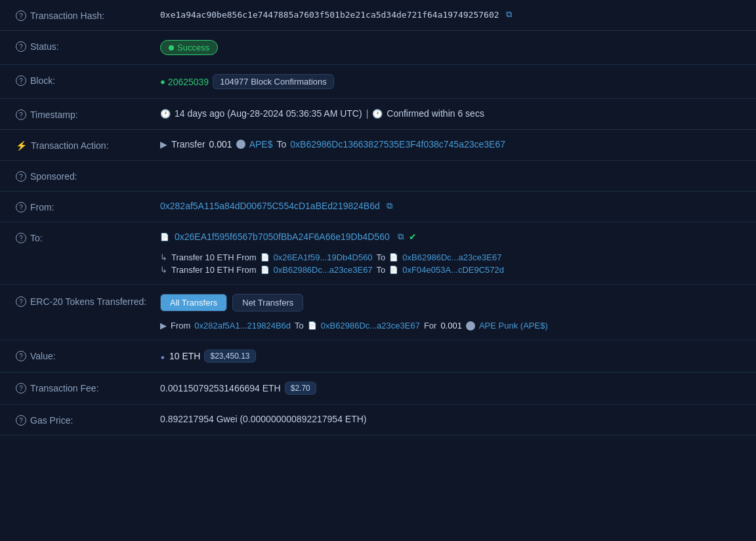 This screenshot has height=541, width=756. What do you see at coordinates (21, 207) in the screenshot?
I see `question-icon-from: ?` at bounding box center [21, 207].